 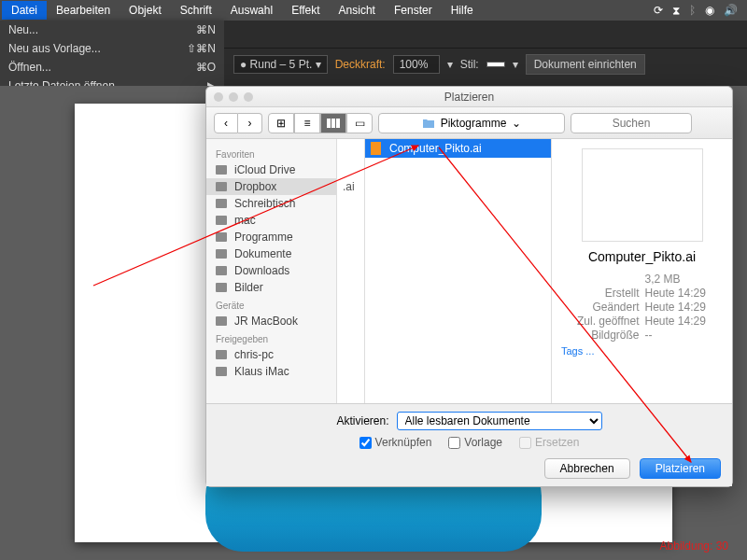 I want to click on bluetooth-icon: ᛒ, so click(x=693, y=10).